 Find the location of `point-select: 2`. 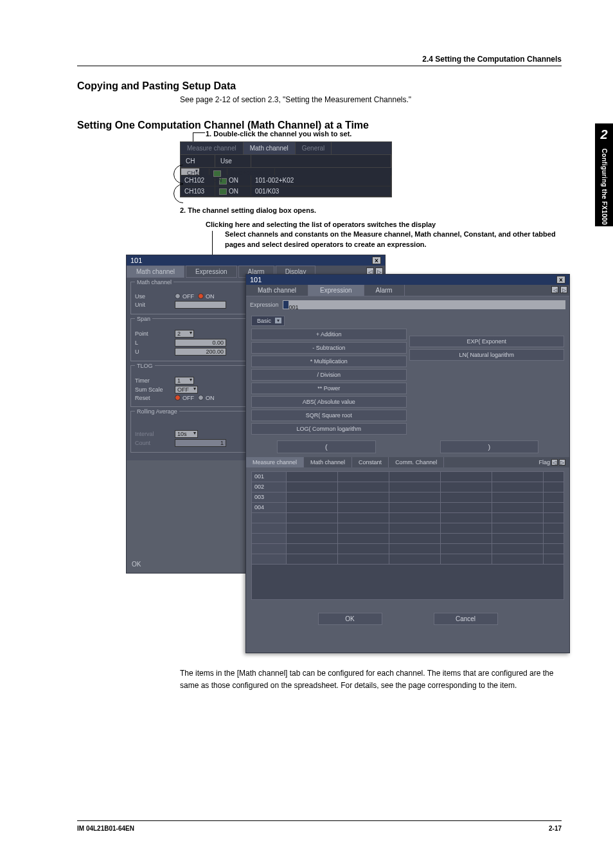

point-select: 2 is located at coordinates (184, 334).